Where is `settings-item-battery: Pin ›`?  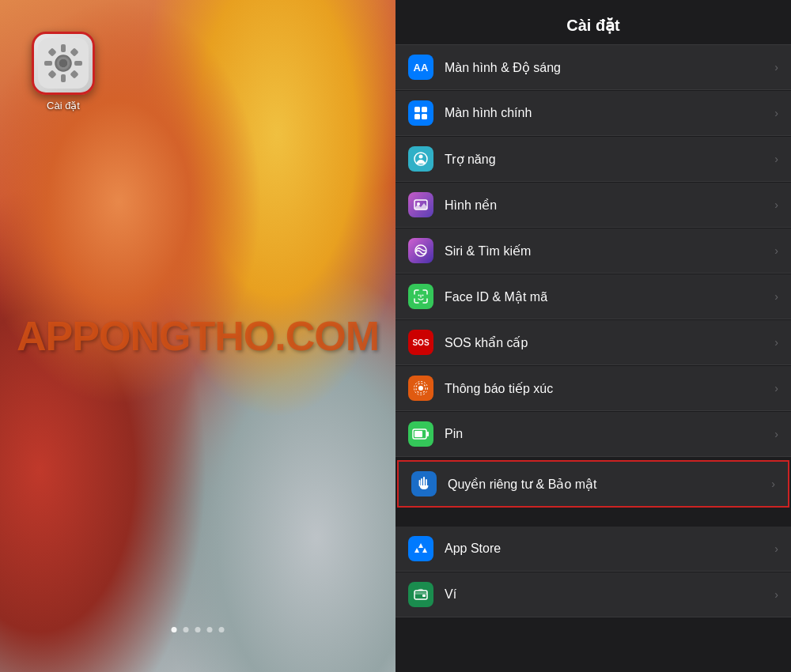 settings-item-battery: Pin › is located at coordinates (593, 435).